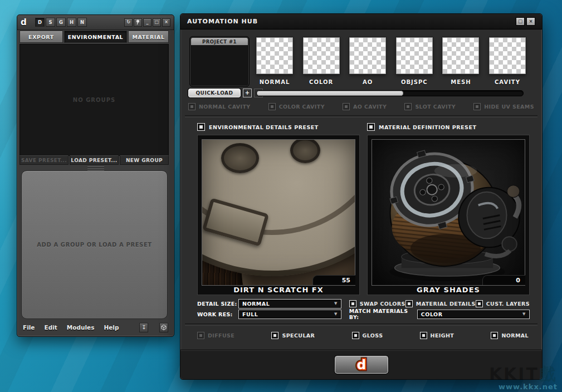 This screenshot has height=392, width=562. What do you see at coordinates (94, 37) in the screenshot?
I see `module-tabs: EXPORT ENVIRONMENTAL MATERIAL` at bounding box center [94, 37].